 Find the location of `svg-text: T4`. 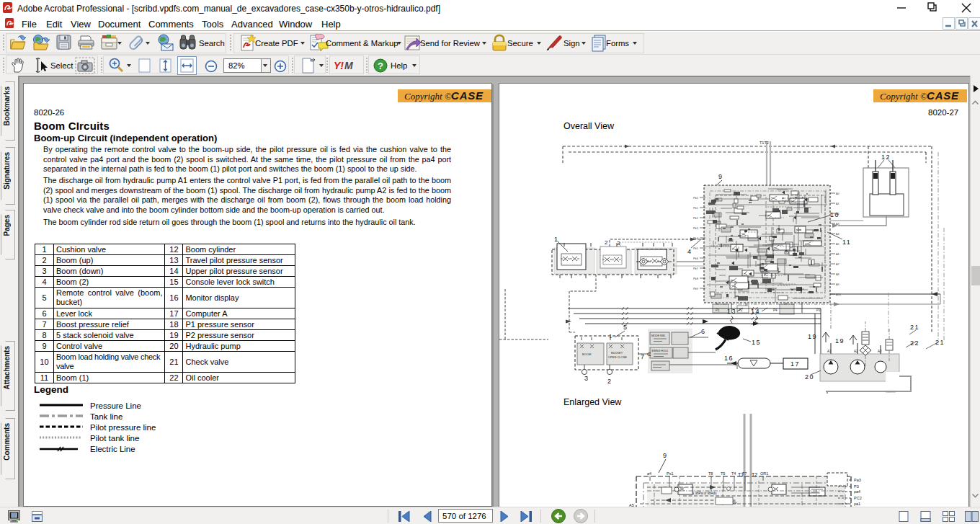

svg-text: T4 is located at coordinates (734, 474).